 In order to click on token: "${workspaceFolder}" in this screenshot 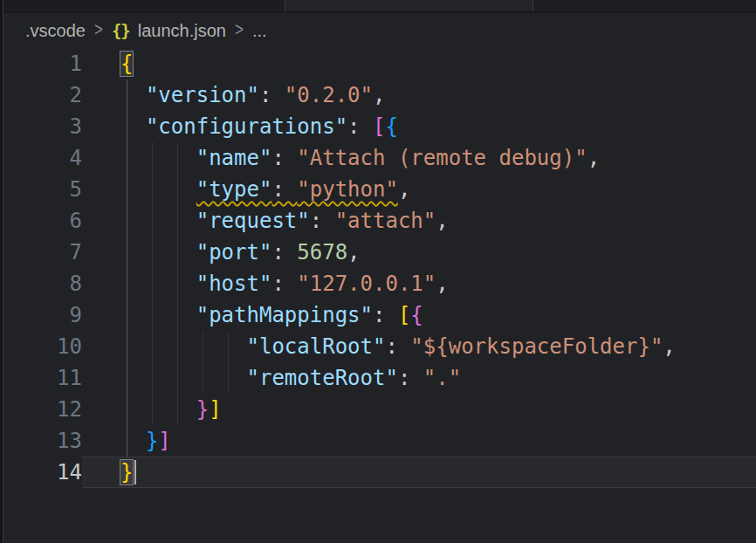, I will do `click(536, 347)`.